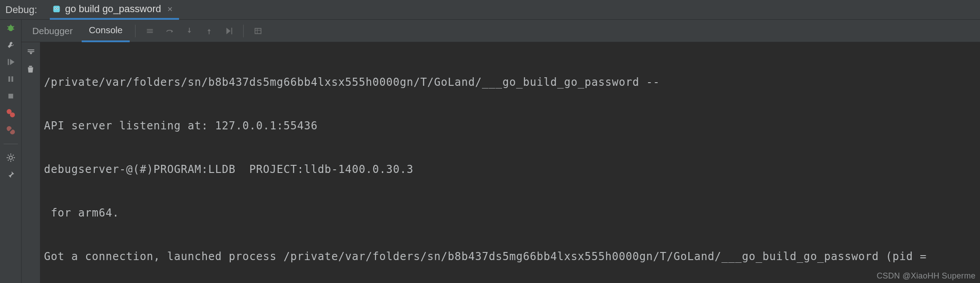  What do you see at coordinates (169, 9) in the screenshot?
I see `close-icon: ×` at bounding box center [169, 9].